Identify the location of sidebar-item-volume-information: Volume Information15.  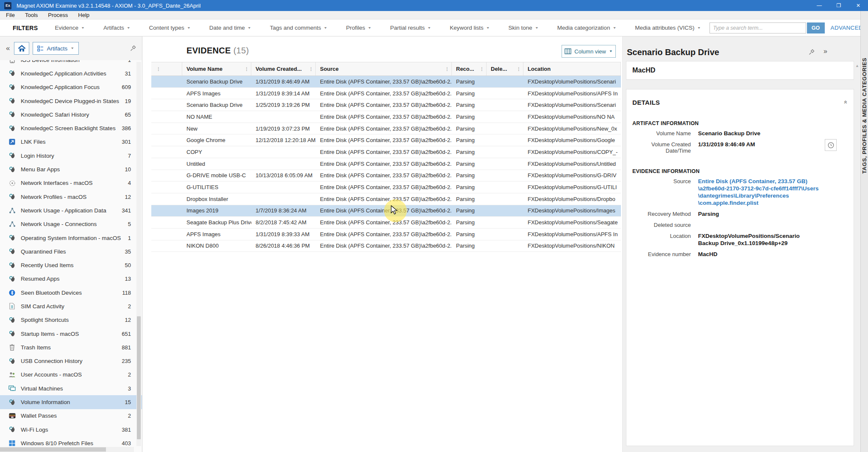
(71, 402).